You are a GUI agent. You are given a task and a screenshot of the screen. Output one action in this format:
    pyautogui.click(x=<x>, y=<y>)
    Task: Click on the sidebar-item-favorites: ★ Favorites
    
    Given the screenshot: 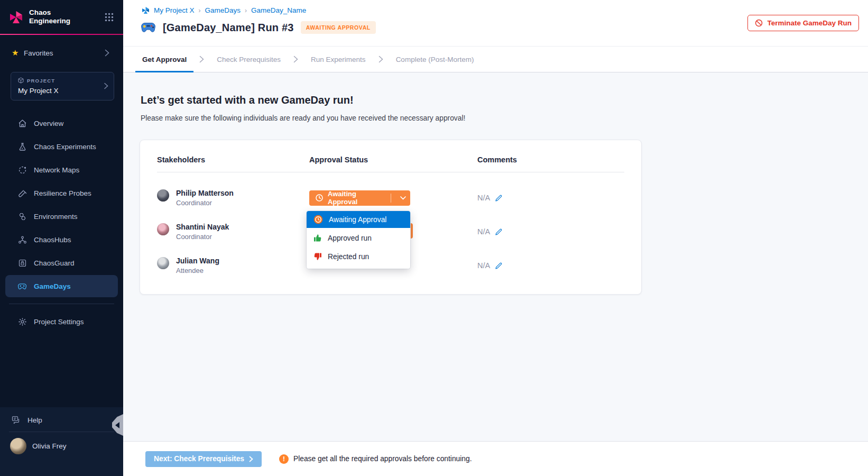 What is the action you would take?
    pyautogui.click(x=61, y=53)
    